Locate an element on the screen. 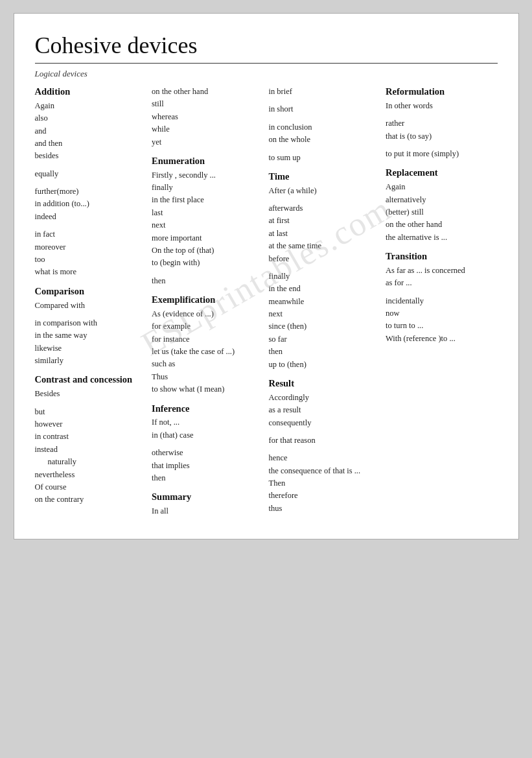 The width and height of the screenshot is (532, 758). list-item: still is located at coordinates (207, 104).